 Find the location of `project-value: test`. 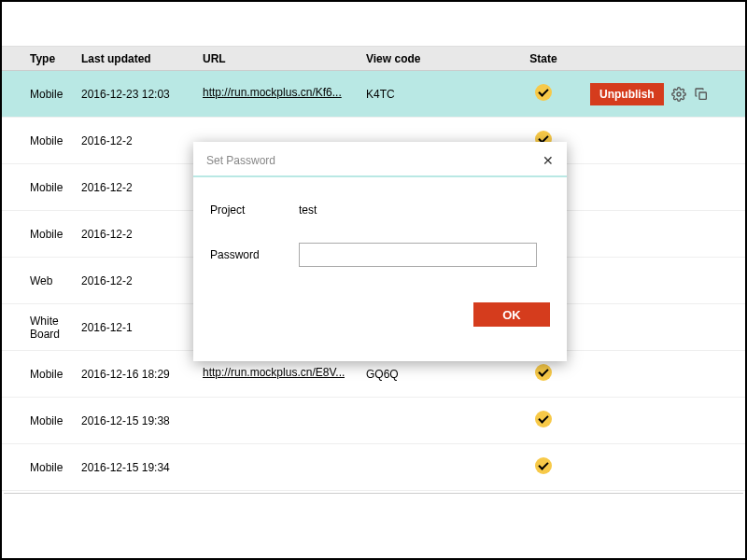

project-value: test is located at coordinates (308, 210).